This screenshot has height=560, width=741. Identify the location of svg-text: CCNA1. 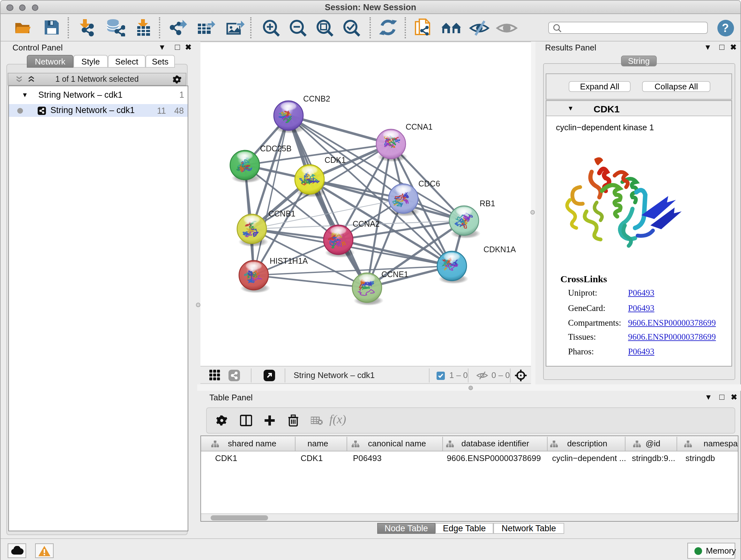
(419, 127).